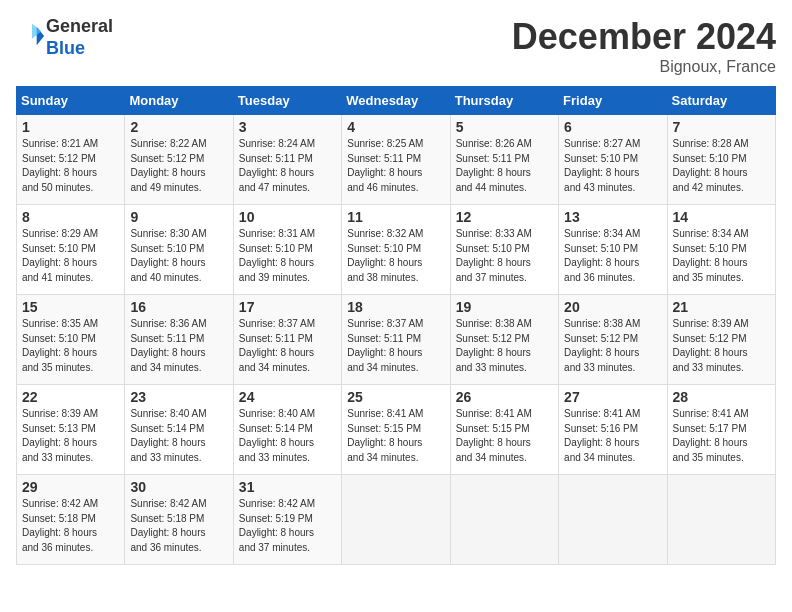  I want to click on day-info: Sunrise: 8:21 AM Sunset: 5:12 PM Dayligh…, so click(70, 166).